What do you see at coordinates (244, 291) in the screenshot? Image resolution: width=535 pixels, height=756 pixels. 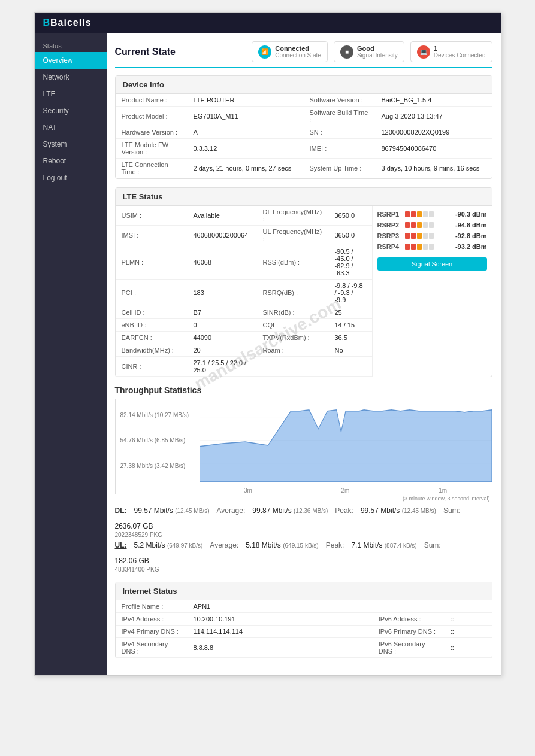 I see `lte-left: USIM : Available DL Frequency(MHz) : 365…` at bounding box center [244, 291].